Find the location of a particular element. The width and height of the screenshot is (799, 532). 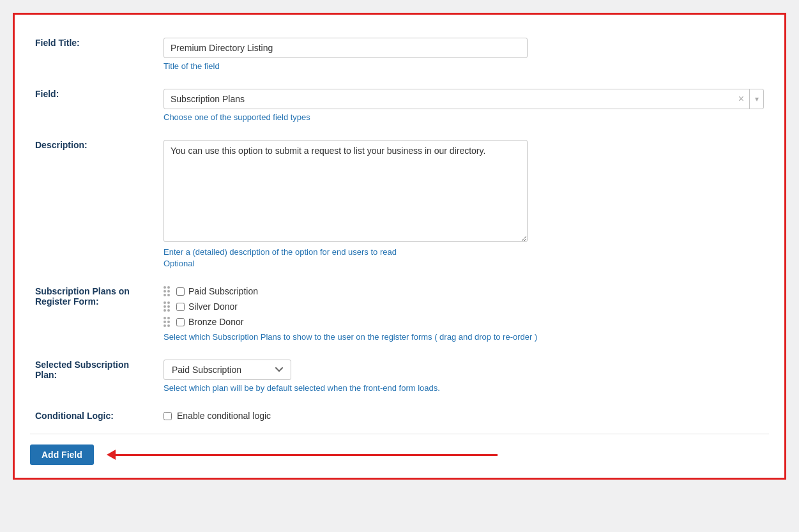

field-title-input-cell: Title of the field is located at coordinates (464, 56).